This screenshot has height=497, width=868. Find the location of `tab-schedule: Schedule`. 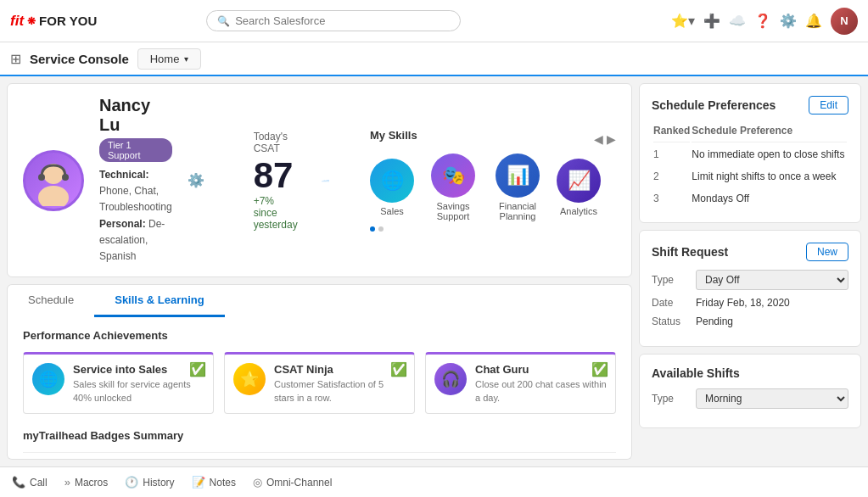

tab-schedule: Schedule is located at coordinates (51, 301).